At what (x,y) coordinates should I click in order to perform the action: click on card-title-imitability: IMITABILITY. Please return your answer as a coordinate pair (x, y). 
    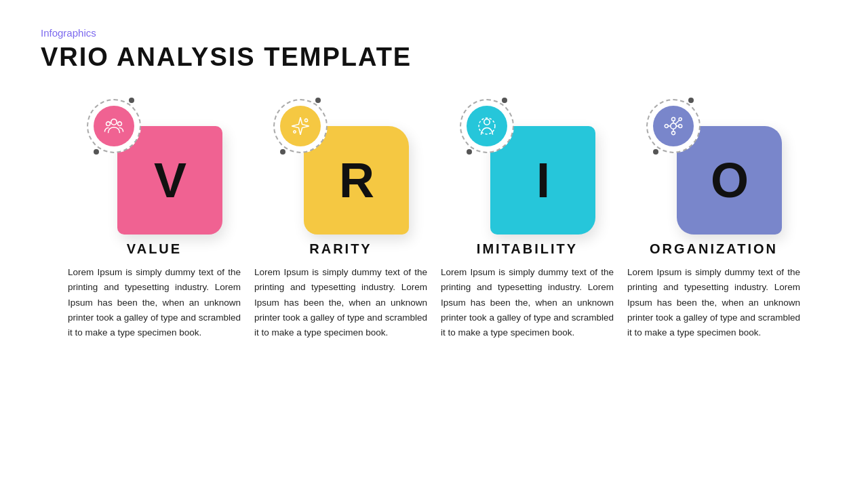
    Looking at the image, I should click on (528, 249).